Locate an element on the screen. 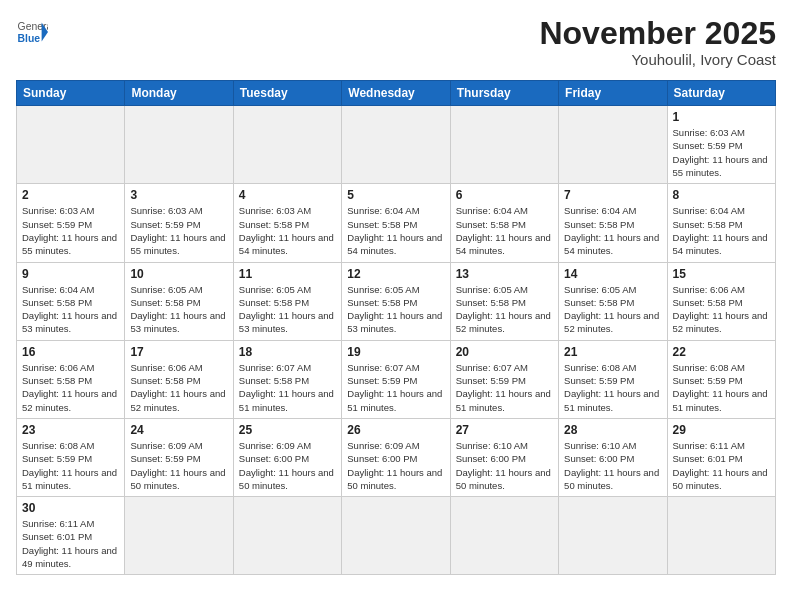  calendar-day-cell: 19 Sunrise: 6:07 AM Sunset: 5:59 PM Dayl… is located at coordinates (396, 379).